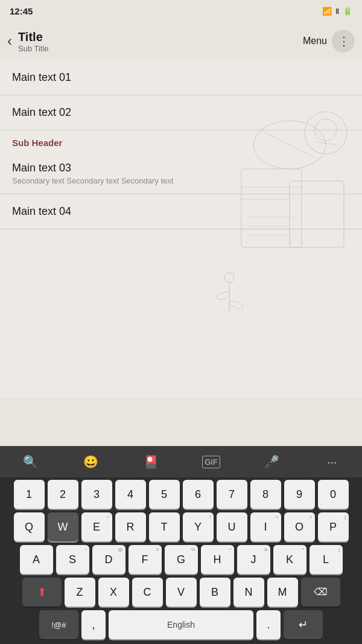  What do you see at coordinates (113, 592) in the screenshot?
I see `key-x: X` at bounding box center [113, 592].